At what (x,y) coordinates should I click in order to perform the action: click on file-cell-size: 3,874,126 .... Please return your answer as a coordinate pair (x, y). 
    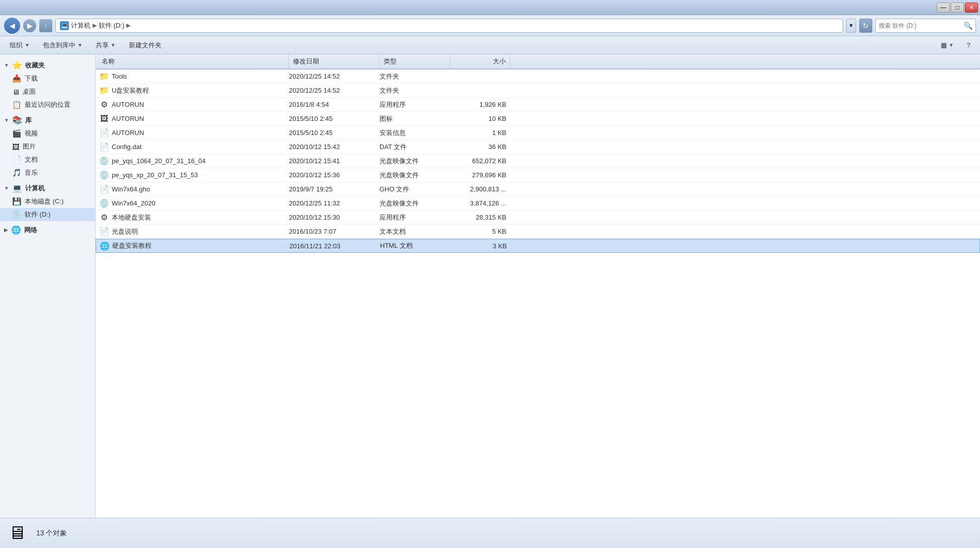
    Looking at the image, I should click on (480, 203).